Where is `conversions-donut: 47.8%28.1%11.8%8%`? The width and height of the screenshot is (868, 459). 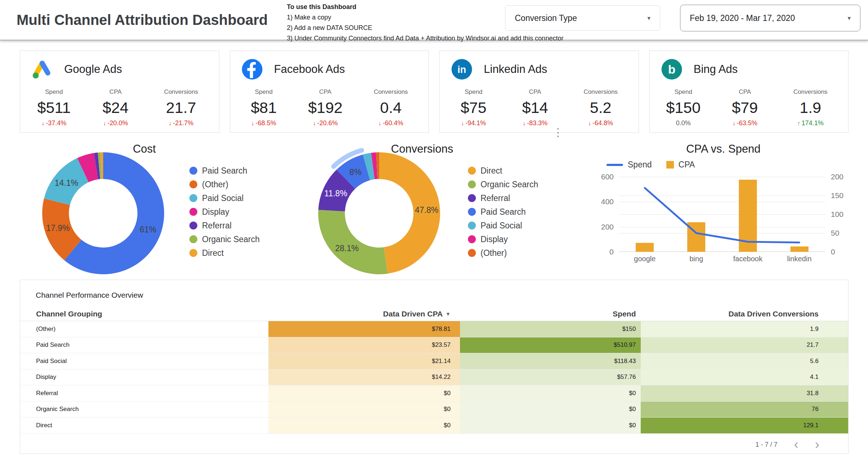
conversions-donut: 47.8%28.1%11.8%8% is located at coordinates (379, 213).